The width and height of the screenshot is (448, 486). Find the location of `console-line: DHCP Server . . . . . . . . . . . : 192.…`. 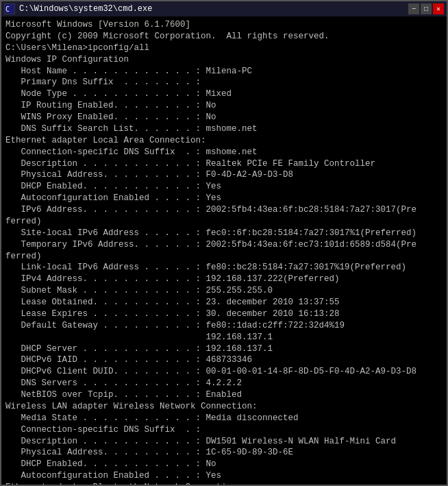

console-line: DHCP Server . . . . . . . . . . . : 192.… is located at coordinates (224, 350).